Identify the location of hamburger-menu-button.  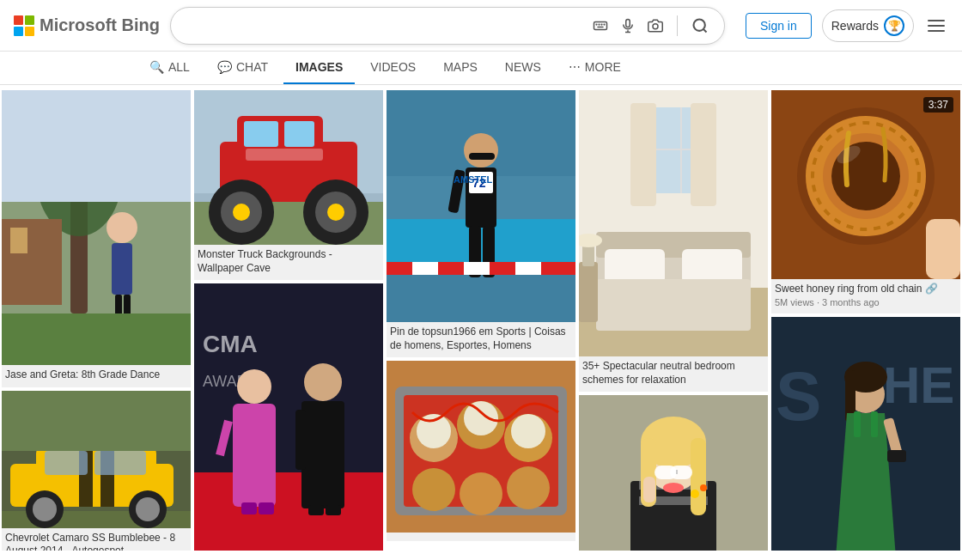
(936, 26).